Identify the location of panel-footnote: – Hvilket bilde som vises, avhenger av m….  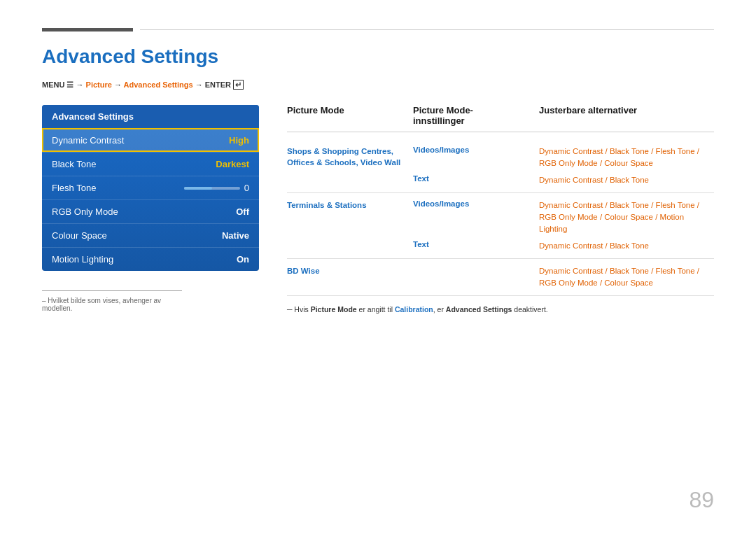
(112, 301).